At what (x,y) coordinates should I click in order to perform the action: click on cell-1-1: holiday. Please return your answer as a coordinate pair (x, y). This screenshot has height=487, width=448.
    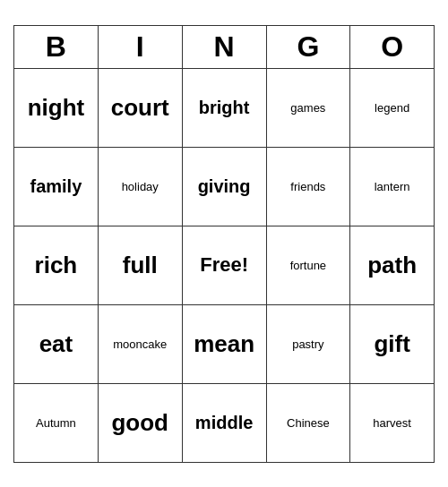
    Looking at the image, I should click on (140, 186).